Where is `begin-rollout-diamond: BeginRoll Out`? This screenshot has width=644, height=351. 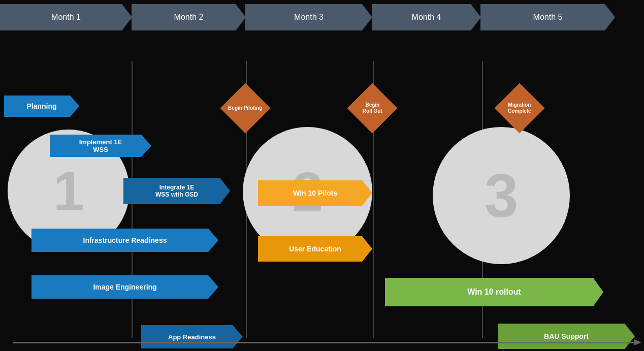 begin-rollout-diamond: BeginRoll Out is located at coordinates (373, 109).